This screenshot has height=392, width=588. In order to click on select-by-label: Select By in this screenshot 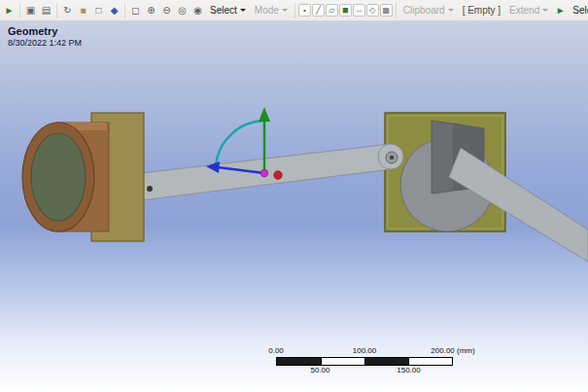, I will do `click(580, 10)`.